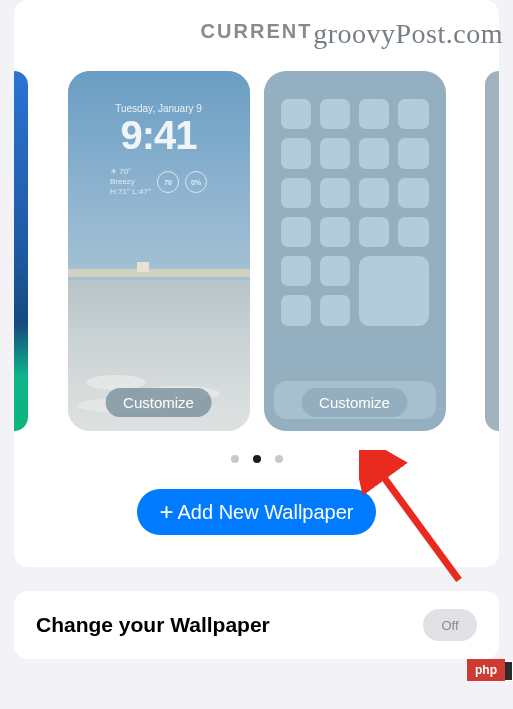 This screenshot has height=709, width=513. What do you see at coordinates (414, 520) in the screenshot?
I see `annotation-arrow-icon` at bounding box center [414, 520].